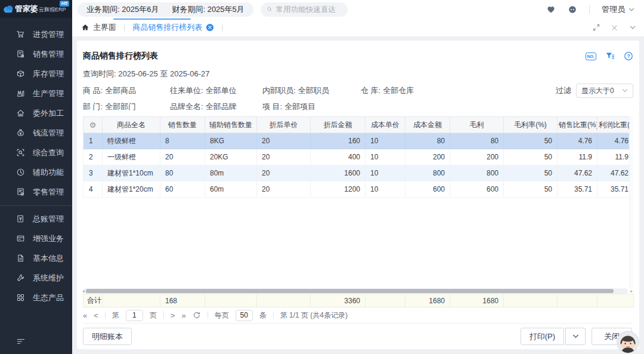  I want to click on table-row: 3建材管1*10cm8080m201600108008005047.6247.6…, so click(359, 173).